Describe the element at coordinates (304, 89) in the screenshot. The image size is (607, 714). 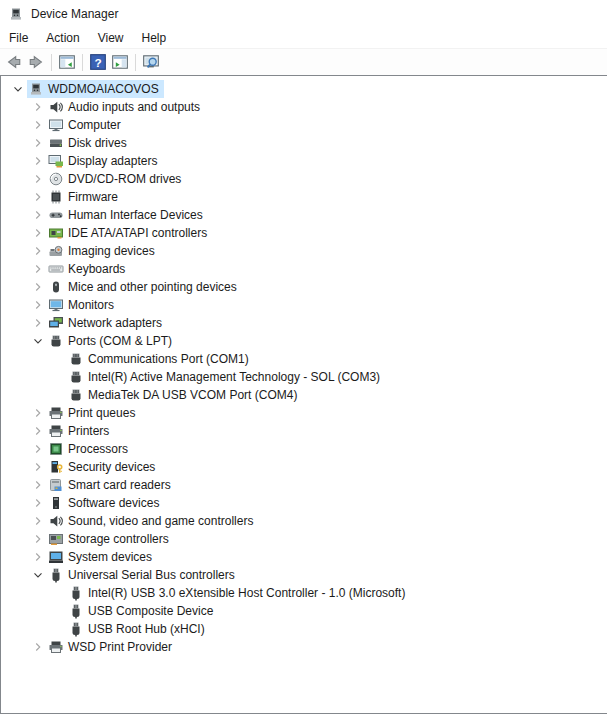
I see `tree-item: WDDMOAIACOVOS` at that location.